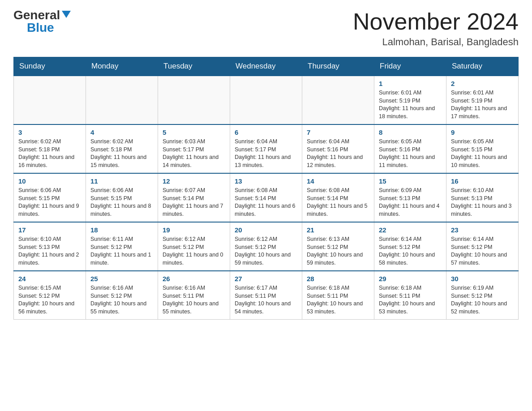 Image resolution: width=532 pixels, height=411 pixels. Describe the element at coordinates (266, 181) in the screenshot. I see `day-number: 13` at that location.